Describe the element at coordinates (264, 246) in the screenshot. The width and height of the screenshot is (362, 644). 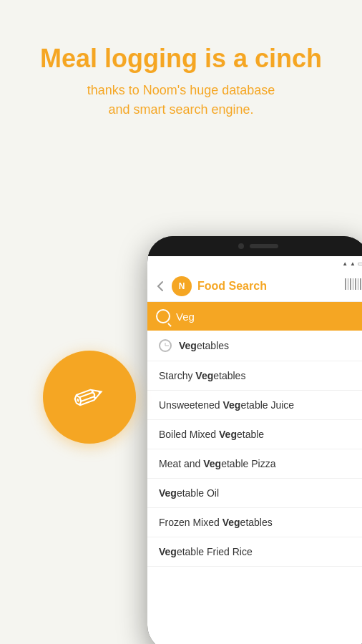
I see `phone-speaker` at that location.